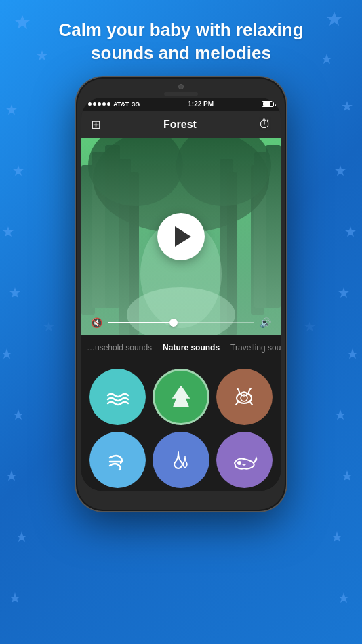  Describe the element at coordinates (118, 460) in the screenshot. I see `wind-icon` at that location.